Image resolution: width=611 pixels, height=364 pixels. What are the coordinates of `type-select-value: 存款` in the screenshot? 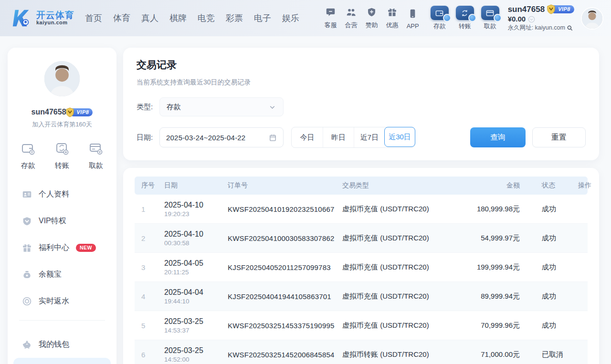 It's located at (174, 107).